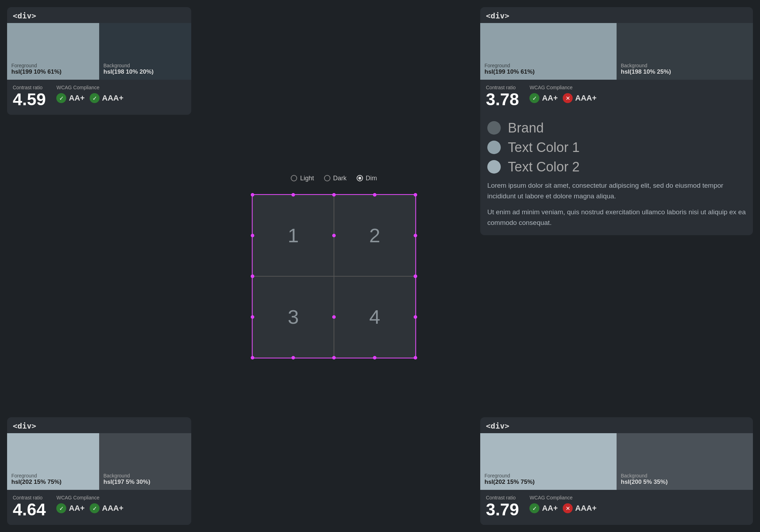 Image resolution: width=760 pixels, height=532 pixels. Describe the element at coordinates (415, 317) in the screenshot. I see `handle-row2-right` at that location.